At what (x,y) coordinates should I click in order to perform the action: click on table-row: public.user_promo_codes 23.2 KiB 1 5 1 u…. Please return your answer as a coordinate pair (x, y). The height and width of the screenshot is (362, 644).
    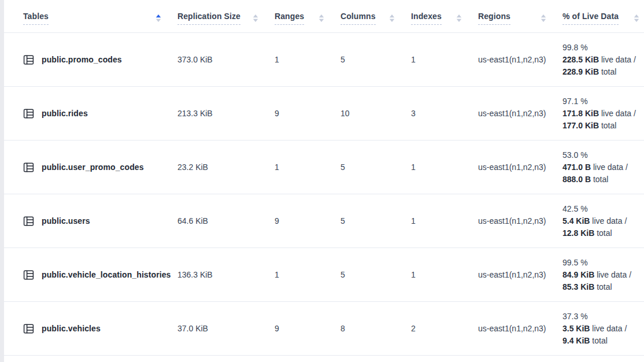
    Looking at the image, I should click on (324, 168).